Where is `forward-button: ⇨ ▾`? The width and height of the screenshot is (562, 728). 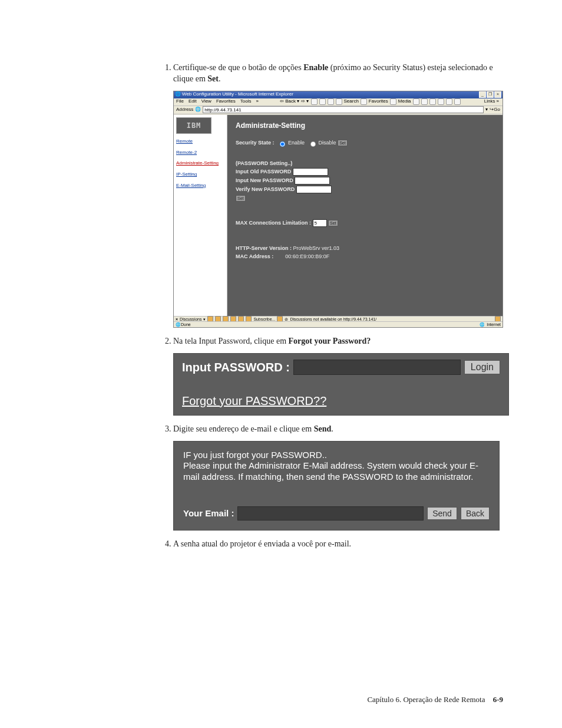
forward-button: ⇨ ▾ is located at coordinates (305, 101).